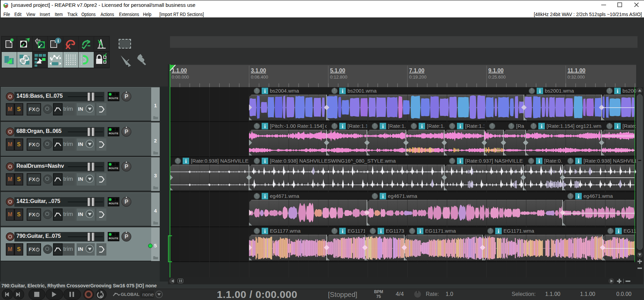 The image size is (644, 300). I want to click on svg-text: bs2004.wma, so click(285, 91).